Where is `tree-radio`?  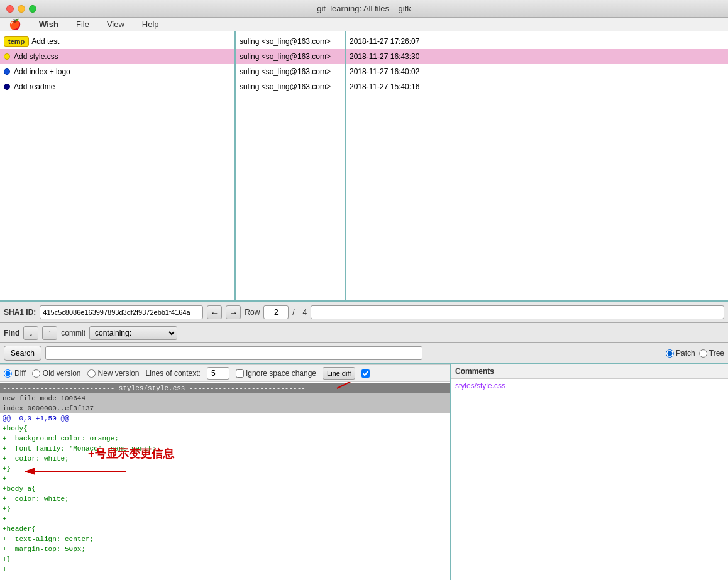
tree-radio is located at coordinates (703, 353).